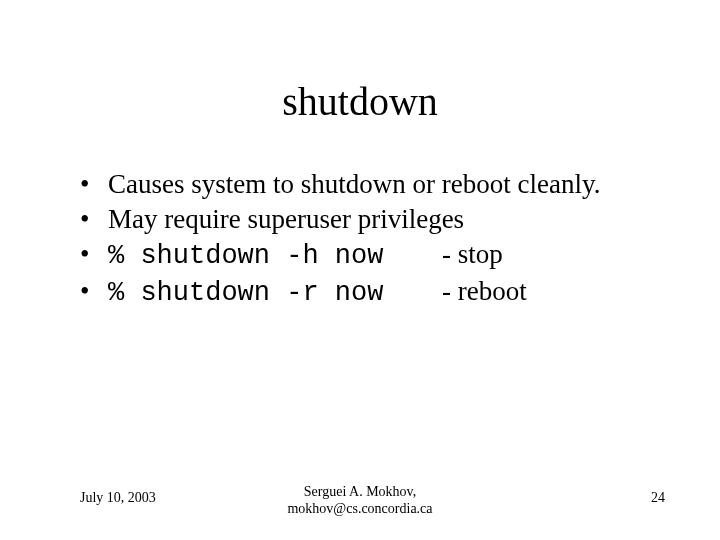  I want to click on bullet-item: % shutdown -r now- reboot, so click(370, 292).